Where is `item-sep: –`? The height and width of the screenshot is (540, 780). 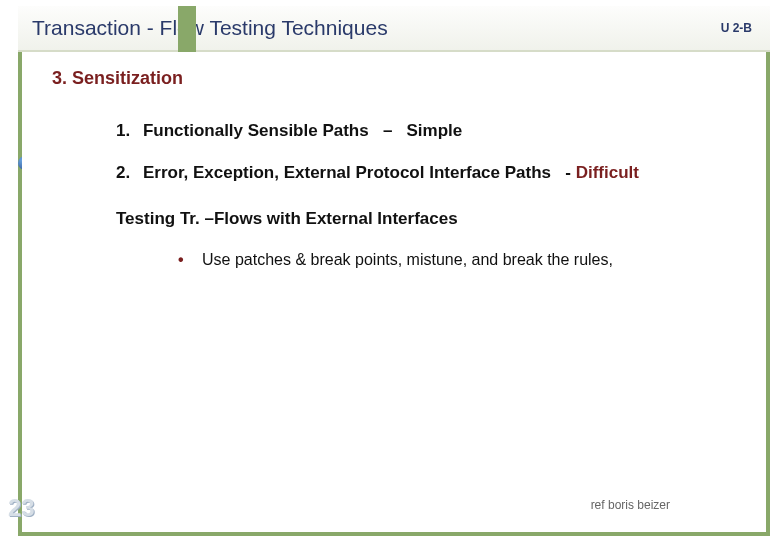 item-sep: – is located at coordinates (388, 130).